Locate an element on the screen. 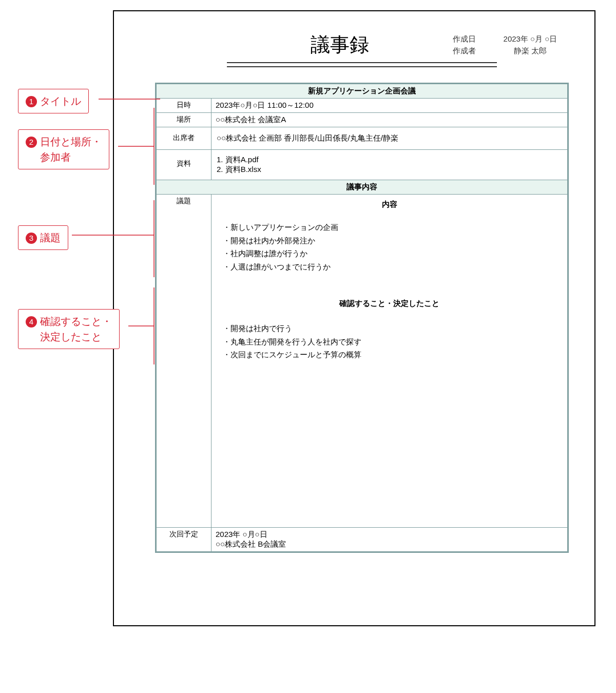 The image size is (616, 693). datetime-value: 2023年○月○日 11:00～12:00 is located at coordinates (390, 106).